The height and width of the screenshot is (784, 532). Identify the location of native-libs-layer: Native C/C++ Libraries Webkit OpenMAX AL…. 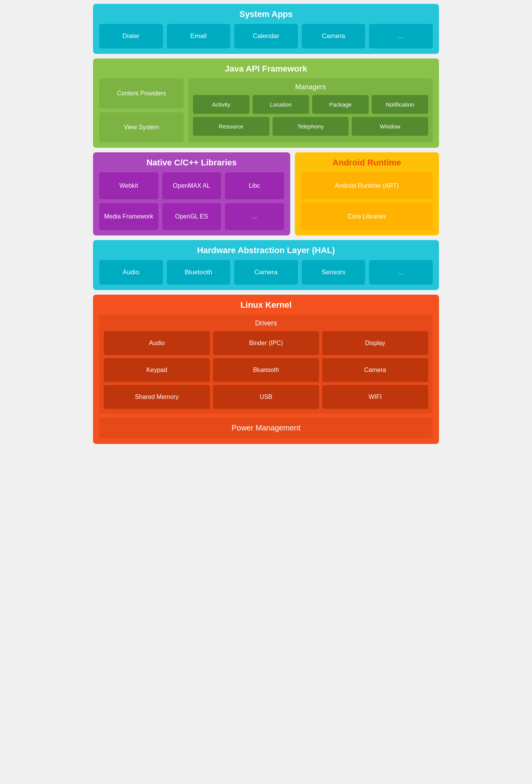
(191, 194).